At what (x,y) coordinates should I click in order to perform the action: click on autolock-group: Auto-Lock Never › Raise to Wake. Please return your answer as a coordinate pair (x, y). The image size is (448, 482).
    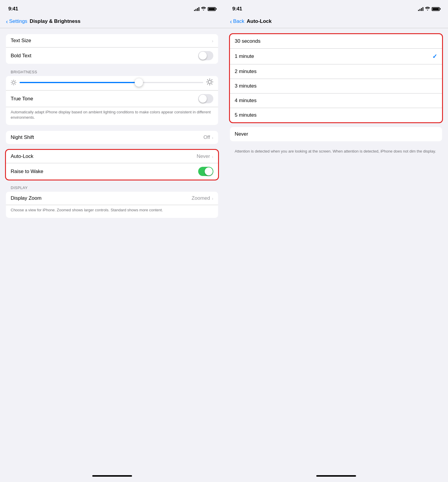
    Looking at the image, I should click on (112, 165).